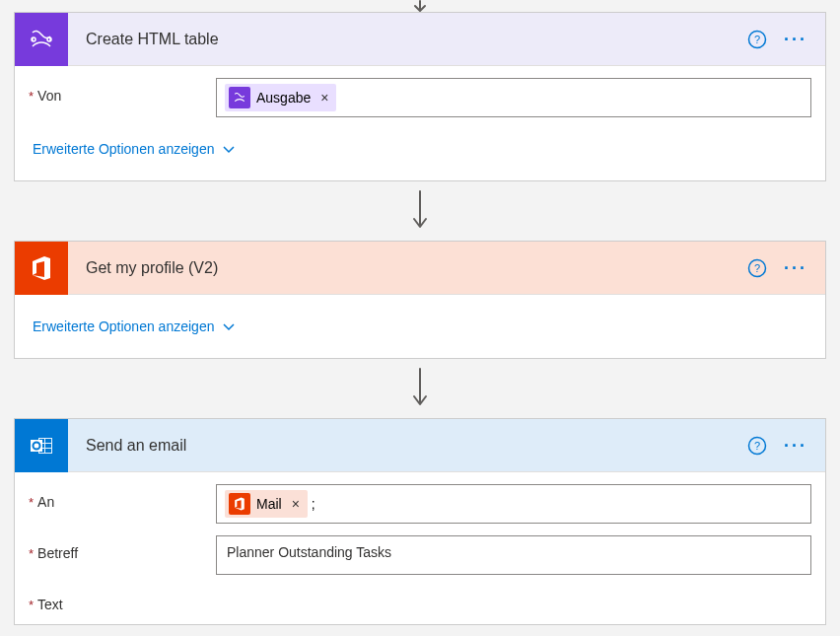  Describe the element at coordinates (514, 98) in the screenshot. I see `von-input: Ausgabe ×` at that location.